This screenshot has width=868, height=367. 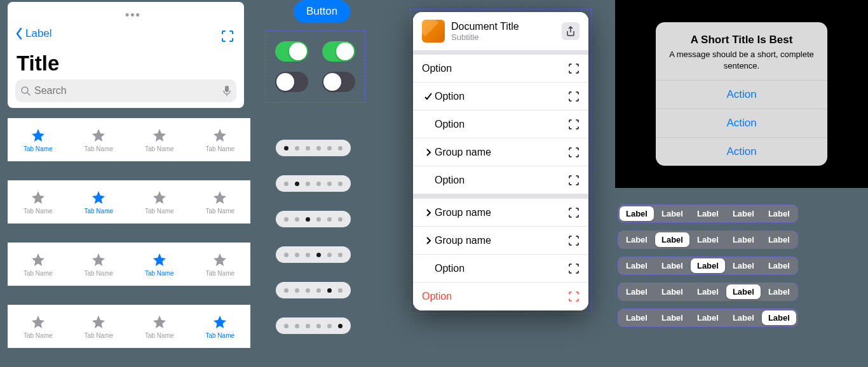 What do you see at coordinates (571, 31) in the screenshot?
I see `share-button` at bounding box center [571, 31].